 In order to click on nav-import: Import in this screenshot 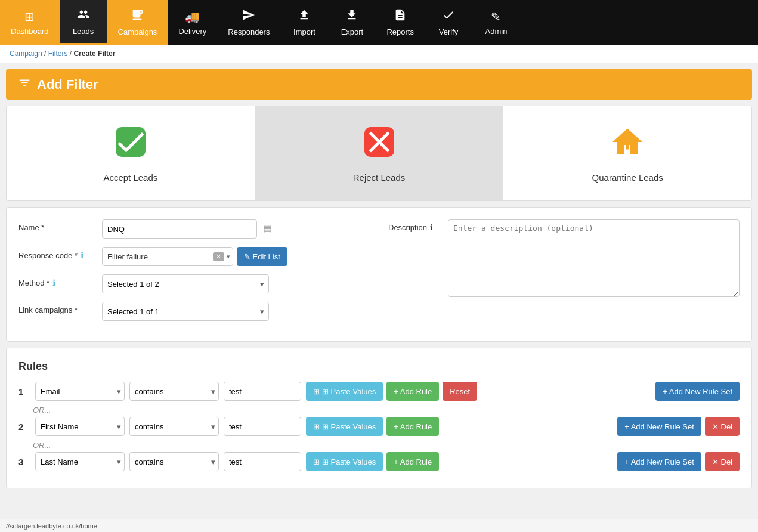, I will do `click(304, 23)`.